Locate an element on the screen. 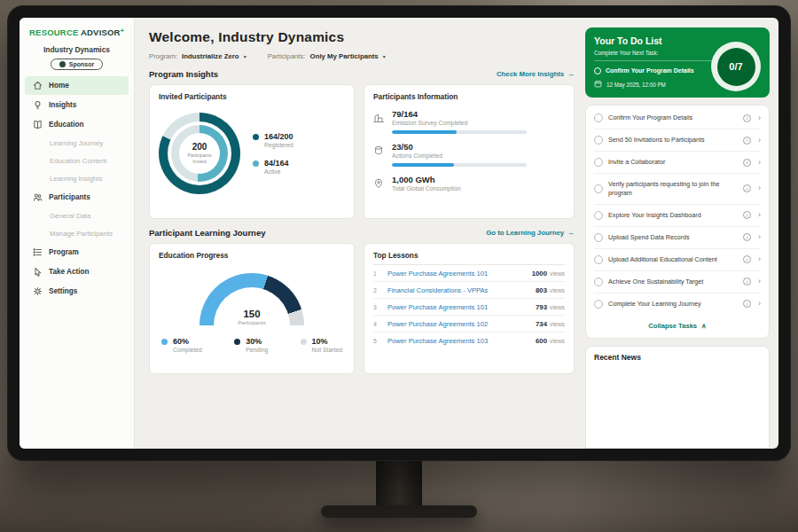 The height and width of the screenshot is (532, 798). task-row: Upload Additional Educational Content i … is located at coordinates (677, 261).